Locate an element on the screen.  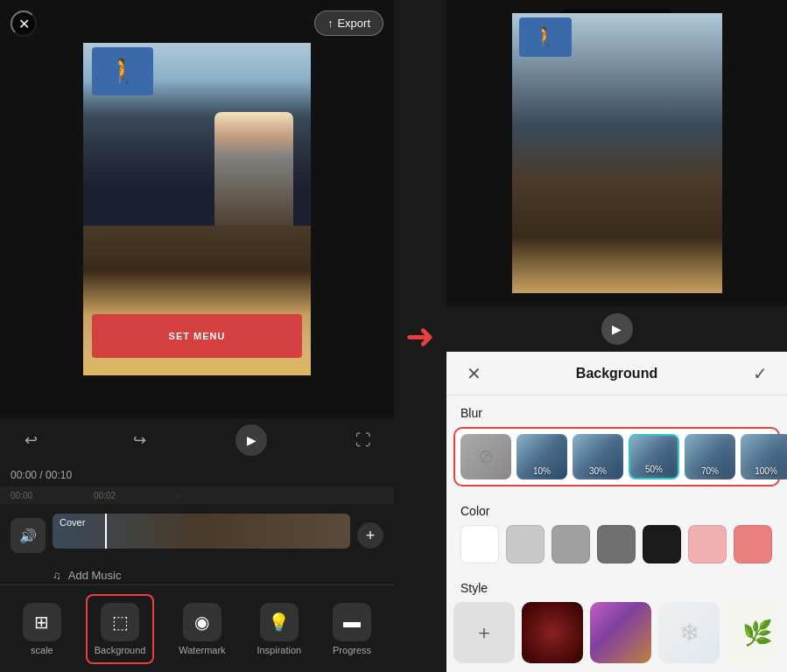
style-white-floral: ❄ is located at coordinates (689, 633).